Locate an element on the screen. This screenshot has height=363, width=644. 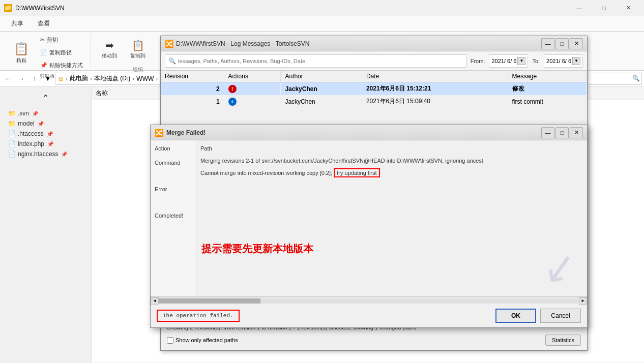
explorer-close-btn: ✕ is located at coordinates (628, 8).